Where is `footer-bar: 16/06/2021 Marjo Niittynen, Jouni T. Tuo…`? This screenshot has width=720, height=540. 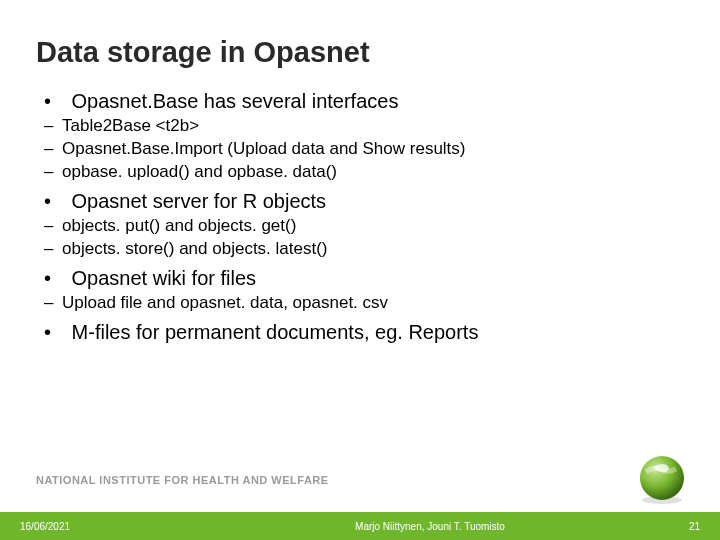
footer-bar: 16/06/2021 Marjo Niittynen, Jouni T. Tuo… is located at coordinates (360, 526).